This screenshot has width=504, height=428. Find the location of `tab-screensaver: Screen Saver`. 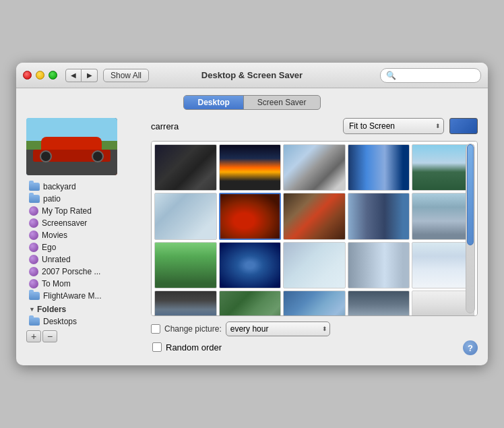

tab-screensaver: Screen Saver is located at coordinates (282, 102).